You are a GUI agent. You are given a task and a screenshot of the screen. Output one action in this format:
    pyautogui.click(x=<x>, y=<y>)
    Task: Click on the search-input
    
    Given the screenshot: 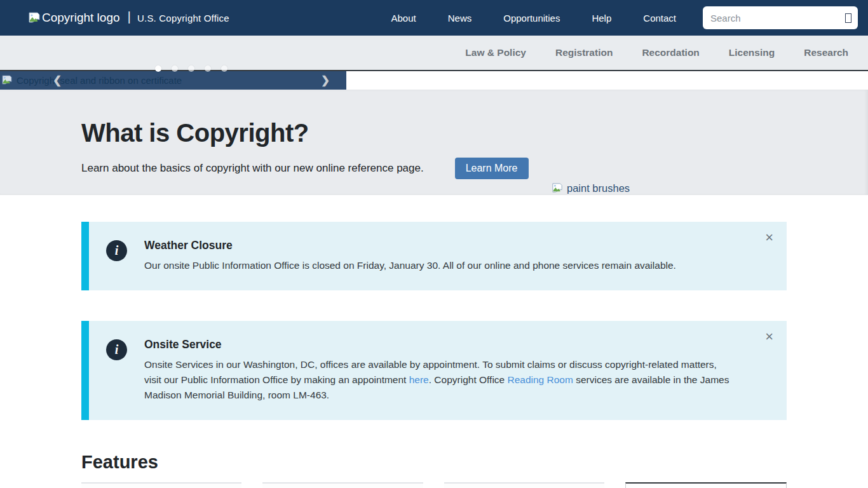 What is the action you would take?
    pyautogui.click(x=778, y=18)
    